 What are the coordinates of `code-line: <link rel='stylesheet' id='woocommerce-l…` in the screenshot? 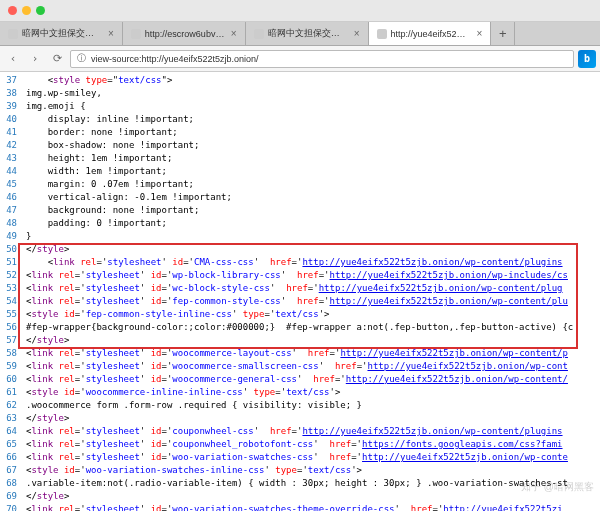 It's located at (313, 354).